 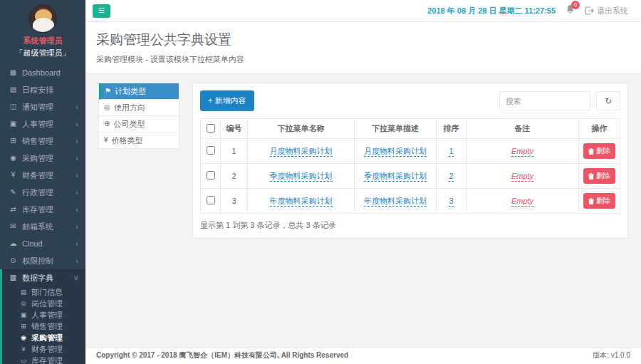 What do you see at coordinates (43, 141) in the screenshot?
I see `sidebar-item-sales: ⊞ 销售管理 ‹` at bounding box center [43, 141].